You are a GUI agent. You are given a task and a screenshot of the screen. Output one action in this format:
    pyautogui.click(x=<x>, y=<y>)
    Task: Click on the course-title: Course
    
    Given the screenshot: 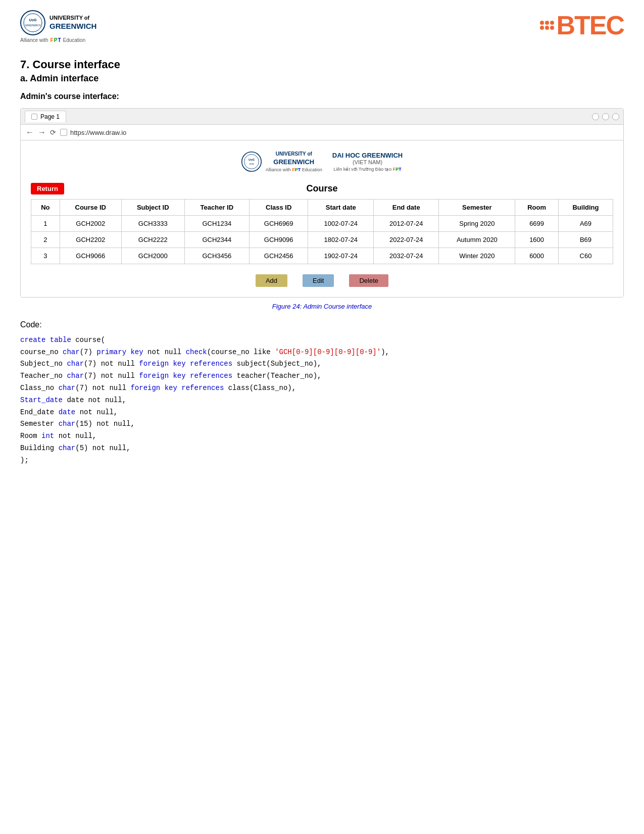 What is the action you would take?
    pyautogui.click(x=322, y=189)
    